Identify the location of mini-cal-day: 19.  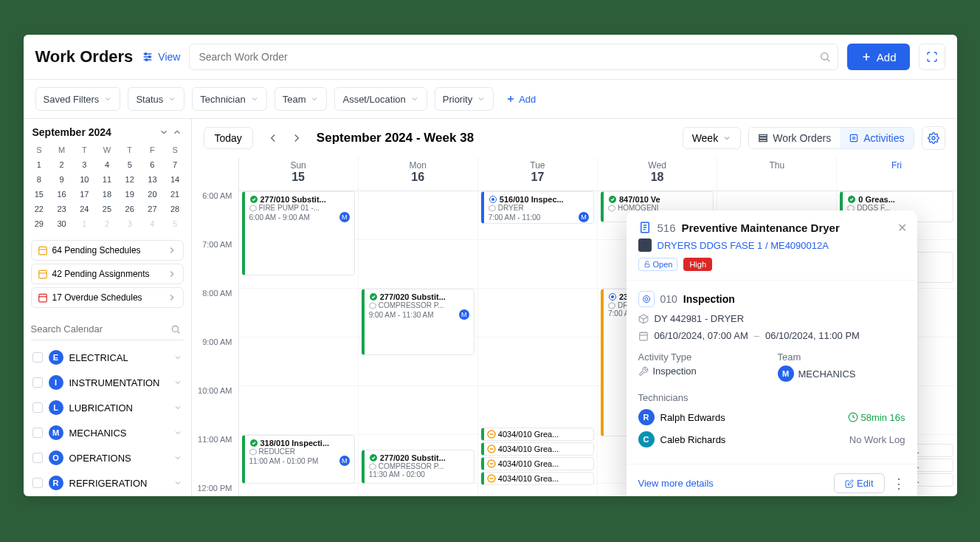
(130, 194).